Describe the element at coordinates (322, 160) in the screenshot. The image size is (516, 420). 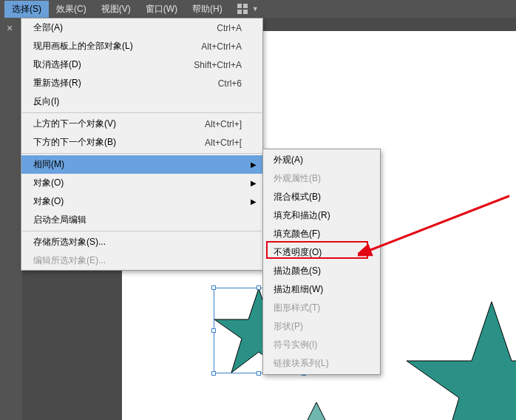
I see `submenu-appearance: 外观(A)` at that location.